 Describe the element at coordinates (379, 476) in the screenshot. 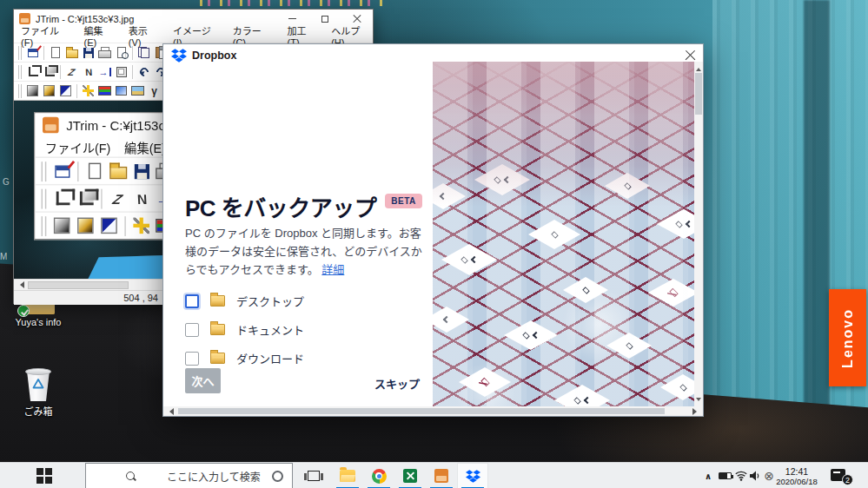

I see `taskbar-chrome` at that location.